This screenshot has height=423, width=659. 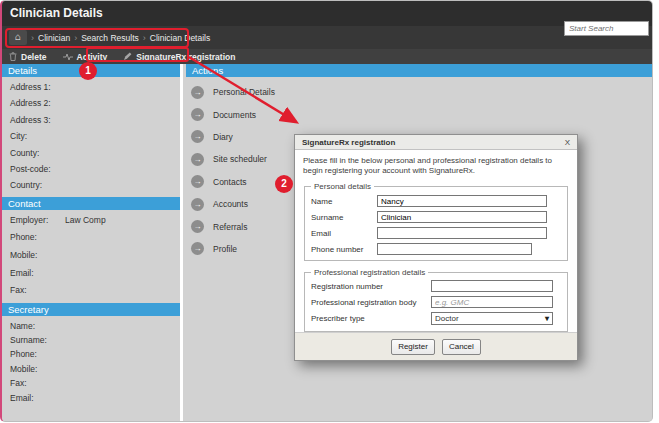 What do you see at coordinates (436, 233) in the screenshot?
I see `email-row: Email` at bounding box center [436, 233].